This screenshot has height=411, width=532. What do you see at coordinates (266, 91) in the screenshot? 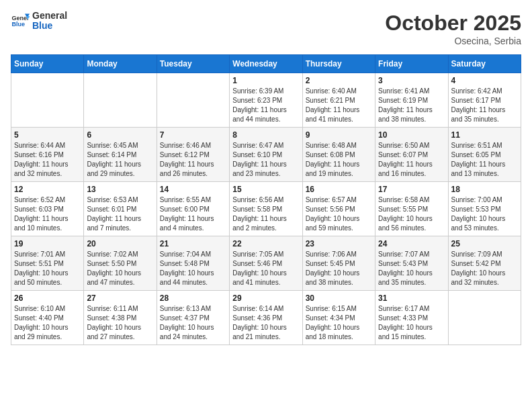
I see `sunrise-text: Sunrise: 6:39 AM` at bounding box center [266, 91].